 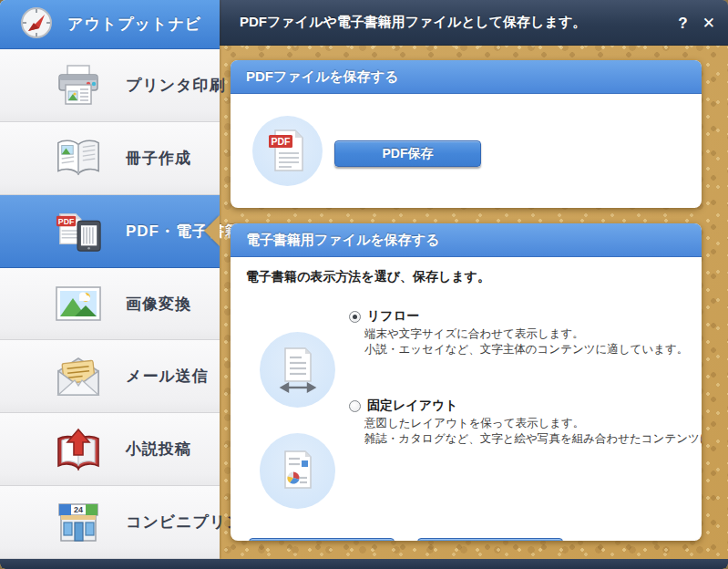 What do you see at coordinates (78, 304) in the screenshot?
I see `image-convert-icon` at bounding box center [78, 304].